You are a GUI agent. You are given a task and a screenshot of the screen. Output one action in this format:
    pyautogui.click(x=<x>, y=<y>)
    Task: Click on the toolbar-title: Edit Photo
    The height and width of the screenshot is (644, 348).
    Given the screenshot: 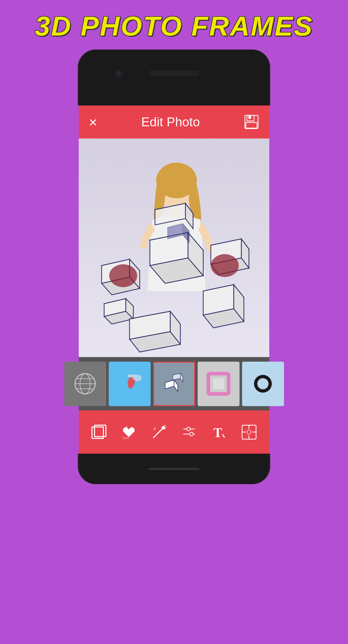 What is the action you would take?
    pyautogui.click(x=171, y=122)
    